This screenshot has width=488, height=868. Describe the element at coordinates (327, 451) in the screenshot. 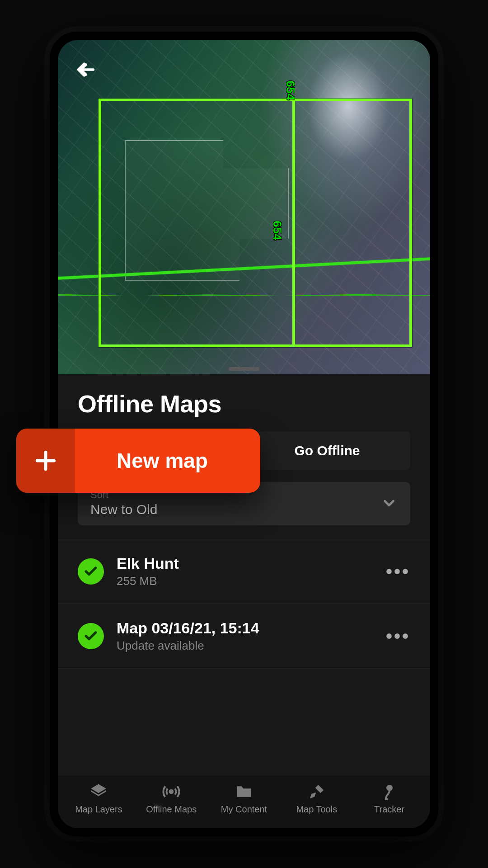

I see `tab-go-offline-label: Go Offline` at that location.